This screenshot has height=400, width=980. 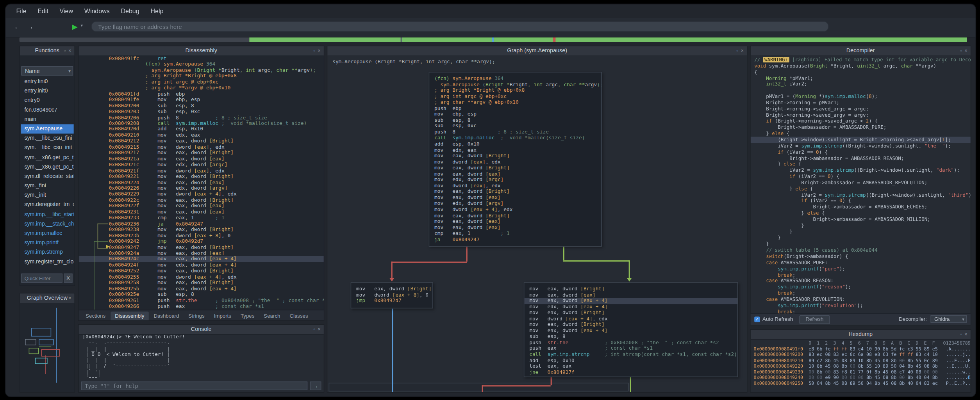 What do you see at coordinates (757, 319) in the screenshot?
I see `auto-refresh-checkbox: ✓` at bounding box center [757, 319].